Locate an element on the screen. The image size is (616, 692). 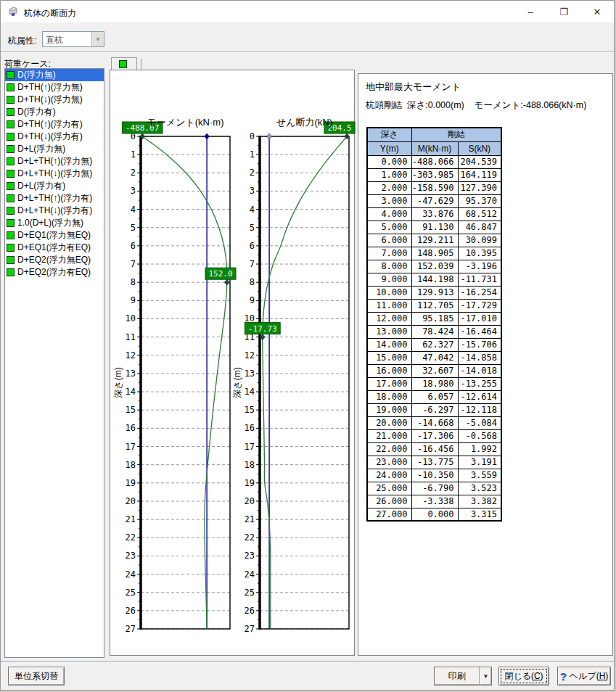
print-dropdown-icon: ▼ is located at coordinates (486, 676).